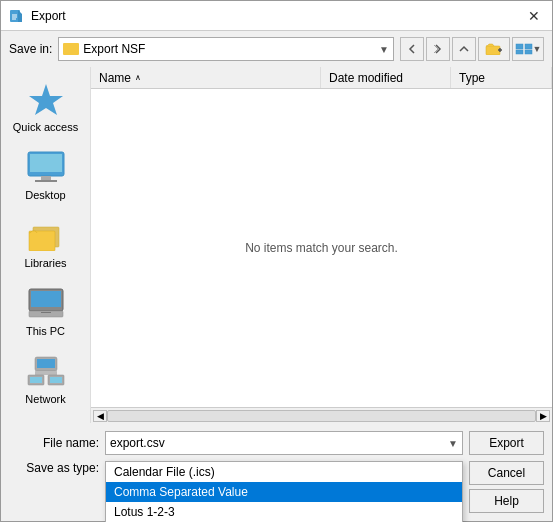  Describe the element at coordinates (276, 443) in the screenshot. I see `filename-row: File name: export.csv ▼ Export` at that location.